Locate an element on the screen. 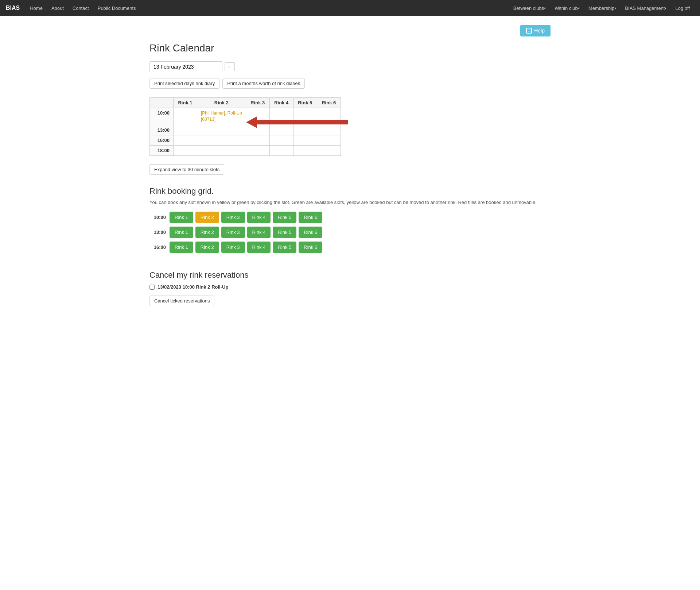 Image resolution: width=700 pixels, height=590 pixels. nav-item-between-clubs: Between clubs is located at coordinates (530, 8).